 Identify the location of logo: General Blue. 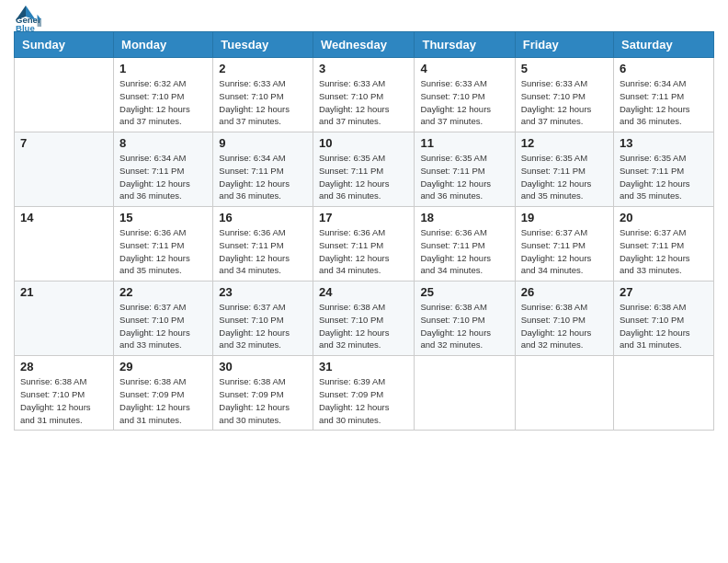
(28, 18).